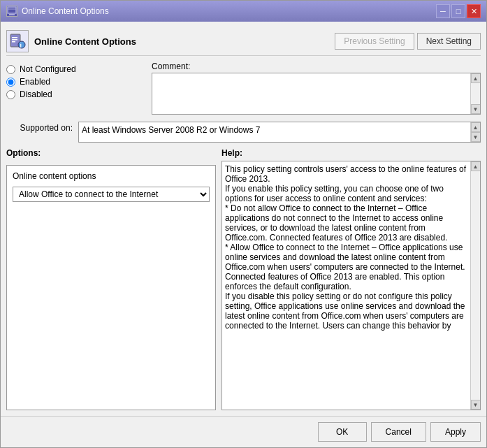 This screenshot has width=487, height=448. Describe the element at coordinates (76, 82) in the screenshot. I see `enabled-radio: Enabled` at that location.